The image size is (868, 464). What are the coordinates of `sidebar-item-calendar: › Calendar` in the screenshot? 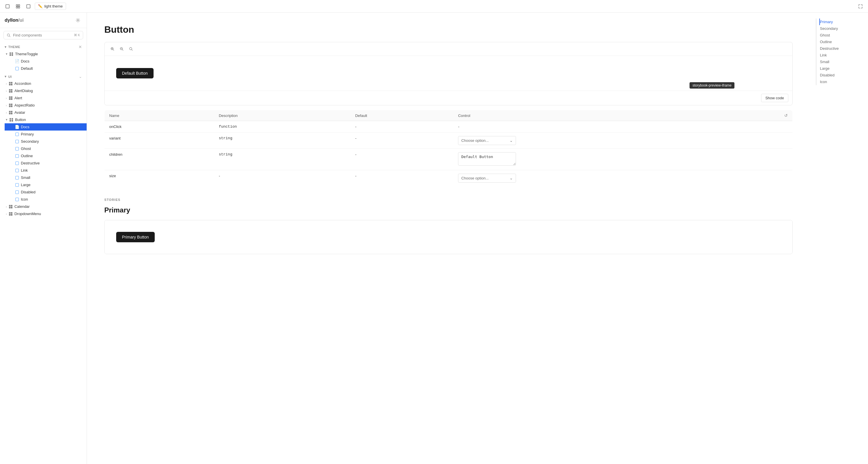 It's located at (43, 207).